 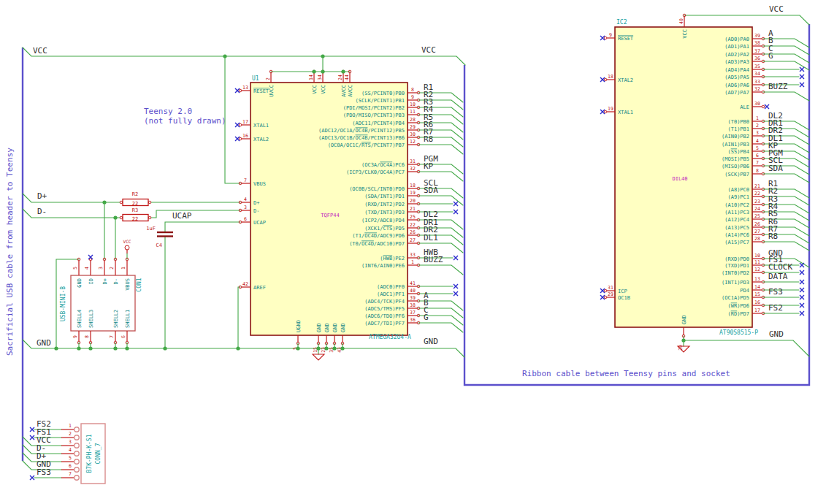 I want to click on pin-name: ID, so click(x=91, y=281).